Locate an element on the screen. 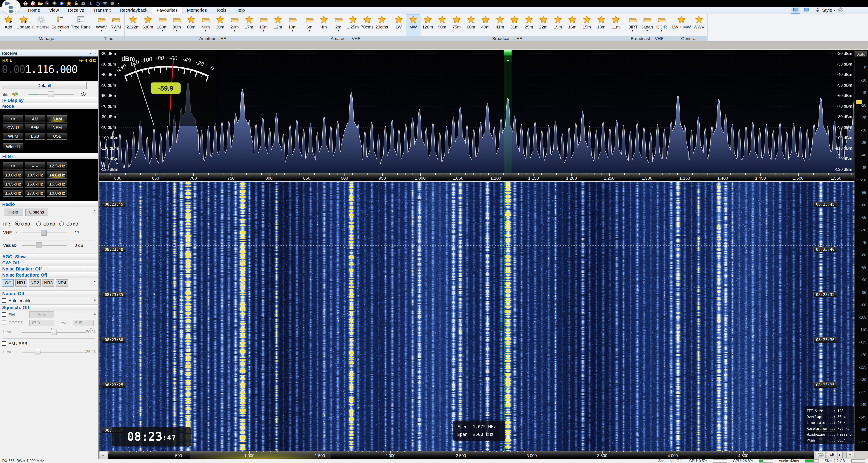 The image size is (868, 463). fm-checkbox is located at coordinates (4, 315).